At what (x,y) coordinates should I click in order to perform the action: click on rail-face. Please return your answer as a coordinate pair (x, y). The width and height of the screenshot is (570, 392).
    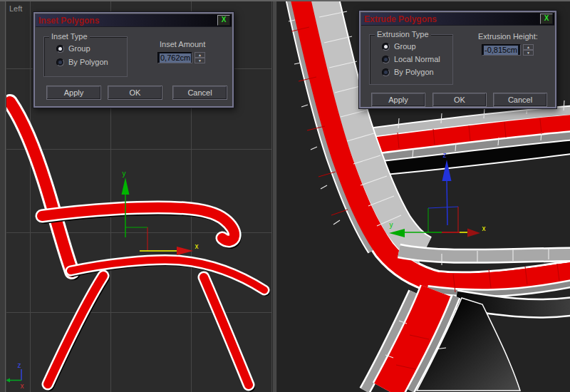
    Looking at the image, I should click on (504, 278).